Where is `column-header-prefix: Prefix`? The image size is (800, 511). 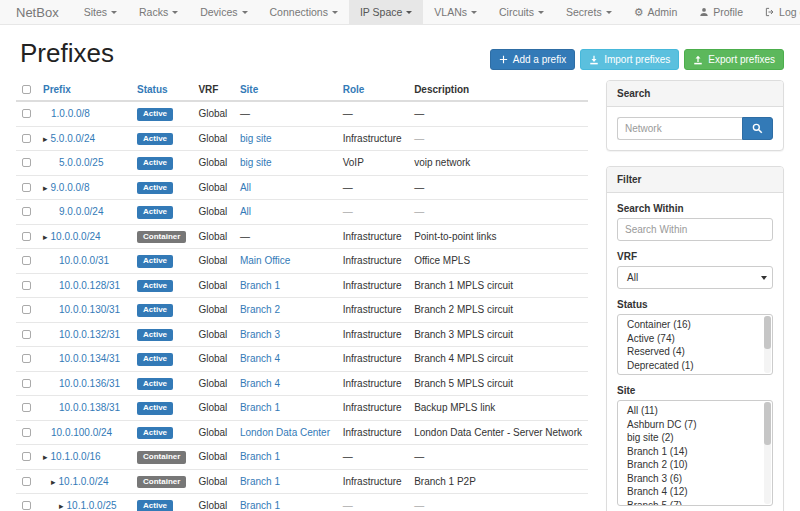 column-header-prefix: Prefix is located at coordinates (84, 90).